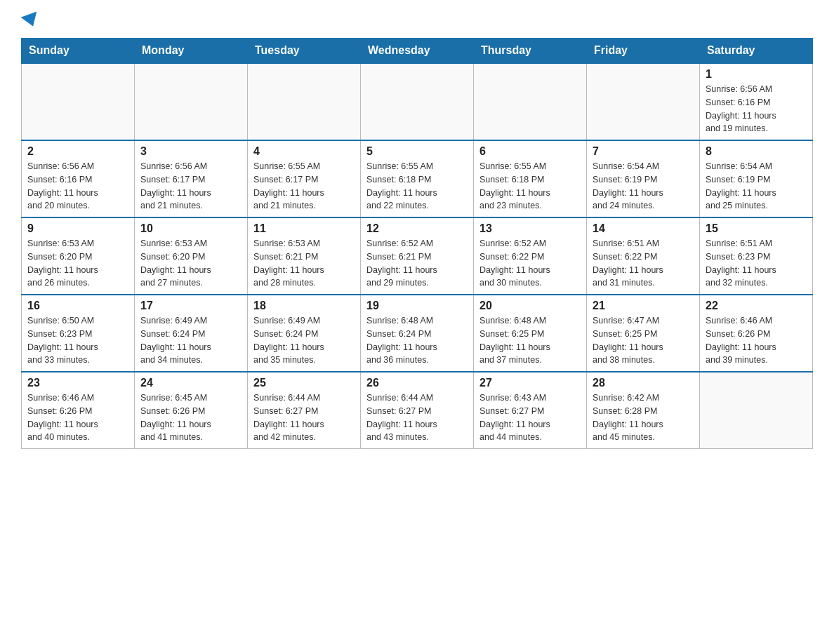  Describe the element at coordinates (78, 152) in the screenshot. I see `day-number: 2` at that location.